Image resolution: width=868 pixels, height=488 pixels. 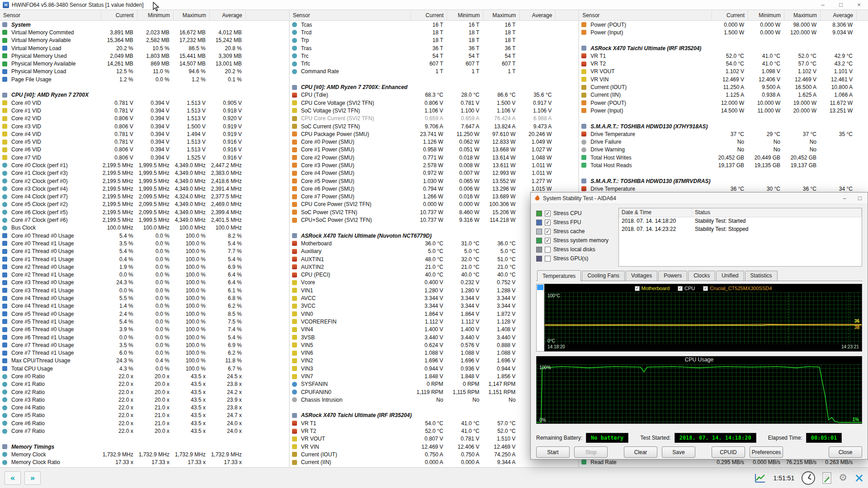 I want to click on sensor-row: Core #3 Power (SMU)2.578 W0.008 W13.611 …, so click(x=434, y=165).